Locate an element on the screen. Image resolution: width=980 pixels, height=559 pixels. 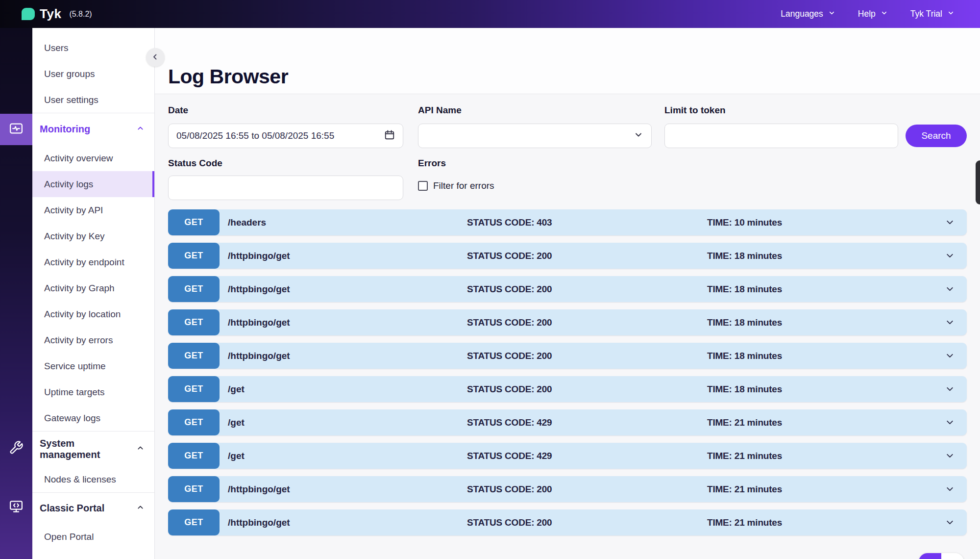
sidebar-section-system-management: System management is located at coordinates (93, 449).